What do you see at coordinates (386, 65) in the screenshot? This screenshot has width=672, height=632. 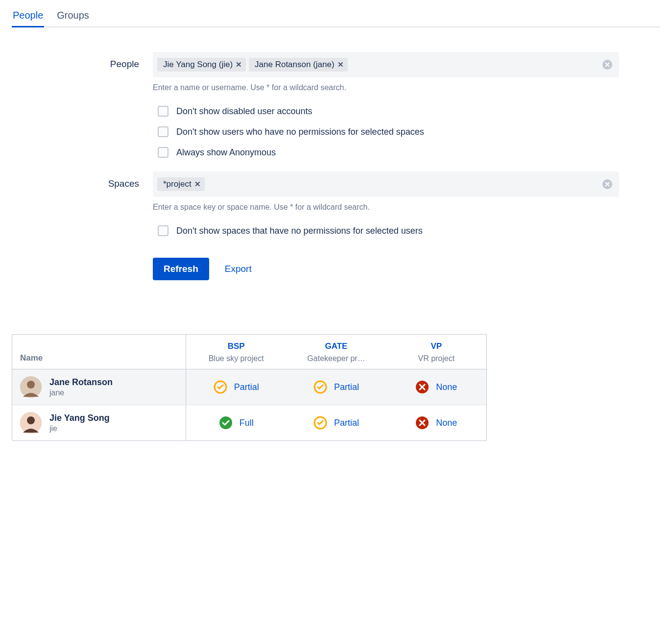 I see `people-input: Jie Yang Song (jie) ✕ Jane Rotanson (jan…` at bounding box center [386, 65].